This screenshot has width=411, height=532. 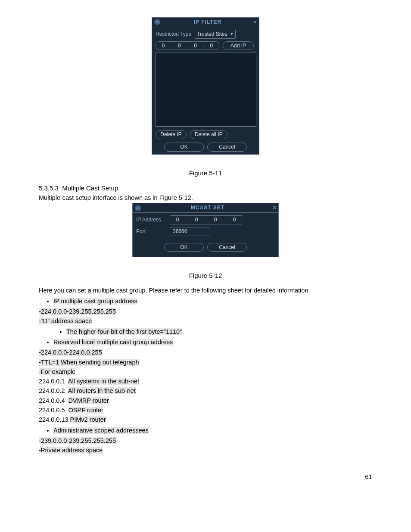 What do you see at coordinates (213, 301) in the screenshot?
I see `list-item: IP multiple cast group address` at bounding box center [213, 301].